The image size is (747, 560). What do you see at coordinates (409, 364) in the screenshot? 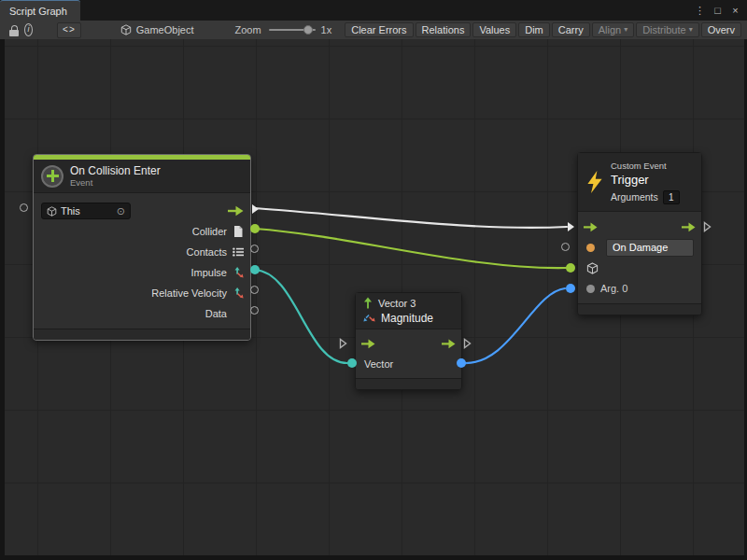
I see `port-row-vector: Vector` at bounding box center [409, 364].